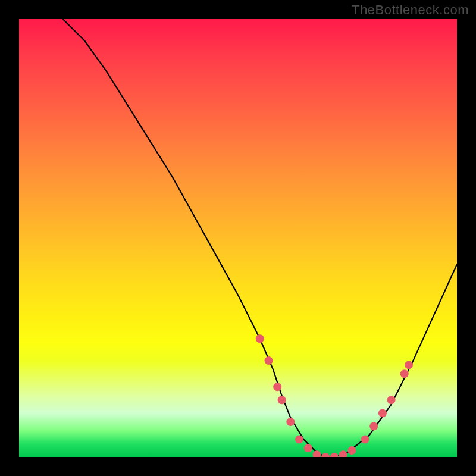  Describe the element at coordinates (411, 10) in the screenshot. I see `watermark-text: TheBottleneck.com` at that location.